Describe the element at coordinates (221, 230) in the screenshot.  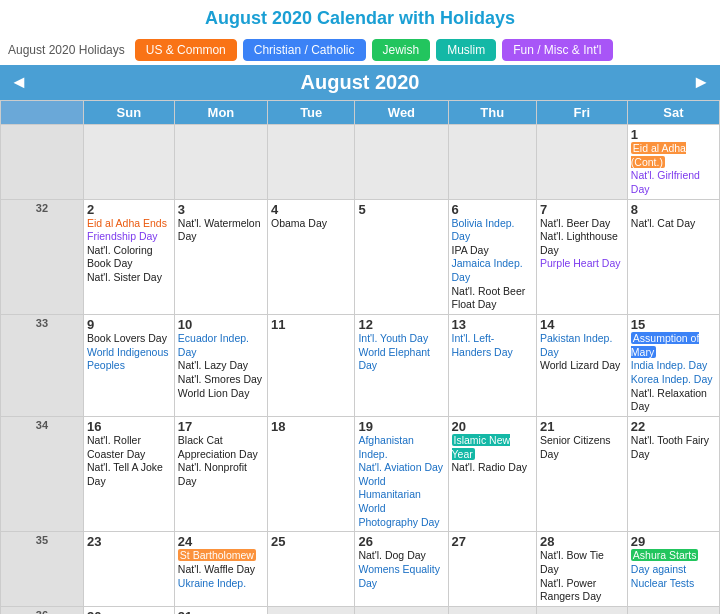
I see `event: Nat'l. Watermelon Day` at that location.